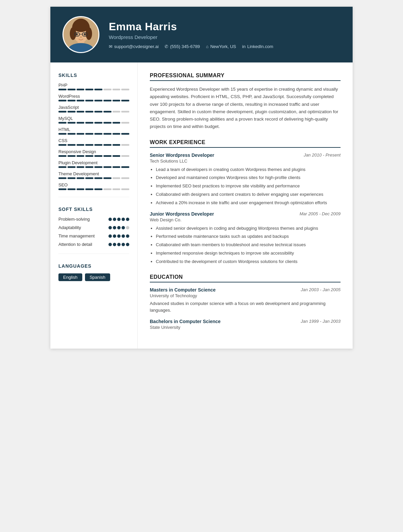  I want to click on job-company: Web Design Co., so click(245, 220).